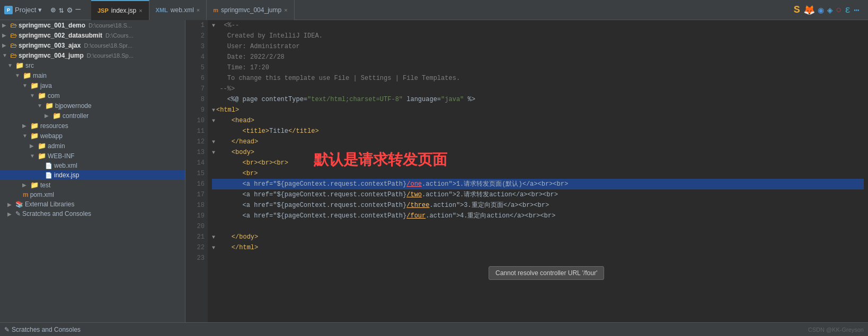  What do you see at coordinates (56, 146) in the screenshot?
I see `admin-label: admin` at bounding box center [56, 146].